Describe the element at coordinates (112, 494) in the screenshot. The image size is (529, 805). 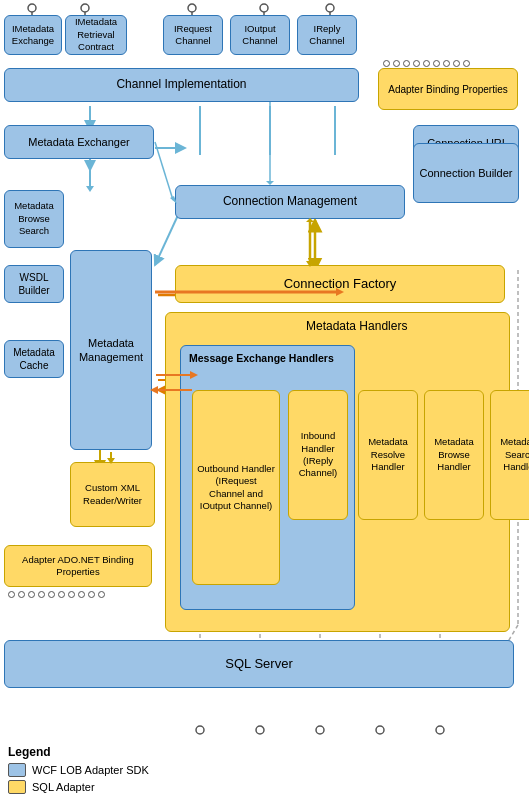
I see `custom-xml-box: Custom XML Reader/Writer` at that location.